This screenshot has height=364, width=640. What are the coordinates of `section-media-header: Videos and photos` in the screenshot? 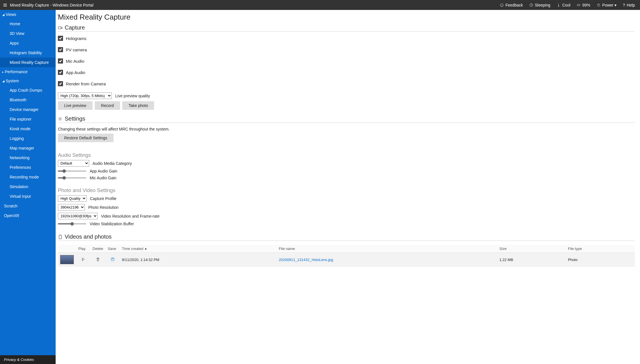 It's located at (346, 237).